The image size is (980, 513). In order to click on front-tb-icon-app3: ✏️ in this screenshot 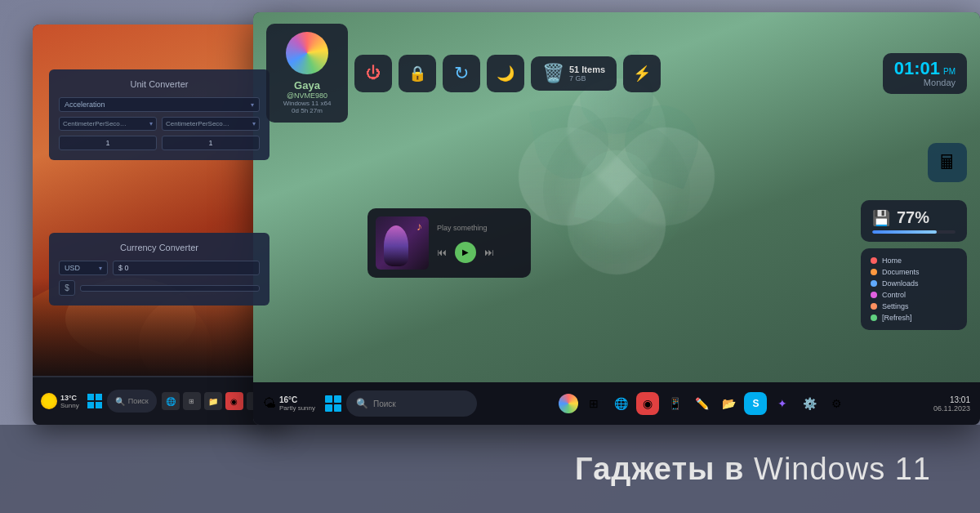, I will do `click(702, 404)`.